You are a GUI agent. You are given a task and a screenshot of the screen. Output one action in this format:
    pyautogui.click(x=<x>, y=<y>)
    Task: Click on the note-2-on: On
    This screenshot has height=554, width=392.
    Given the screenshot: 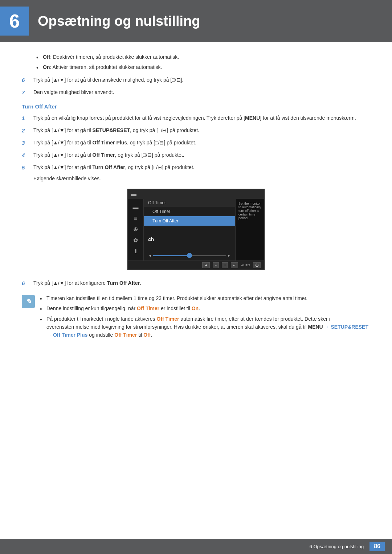 What is the action you would take?
    pyautogui.click(x=195, y=308)
    